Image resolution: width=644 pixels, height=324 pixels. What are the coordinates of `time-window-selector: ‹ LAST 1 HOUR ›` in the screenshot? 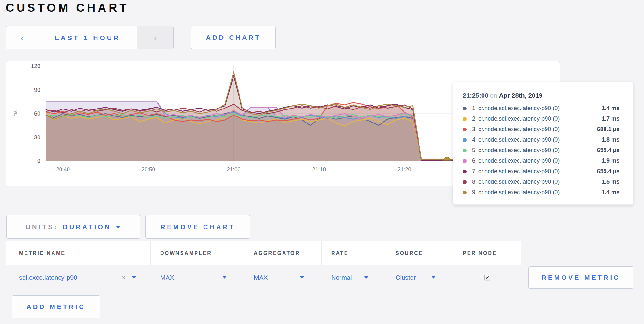 It's located at (90, 38).